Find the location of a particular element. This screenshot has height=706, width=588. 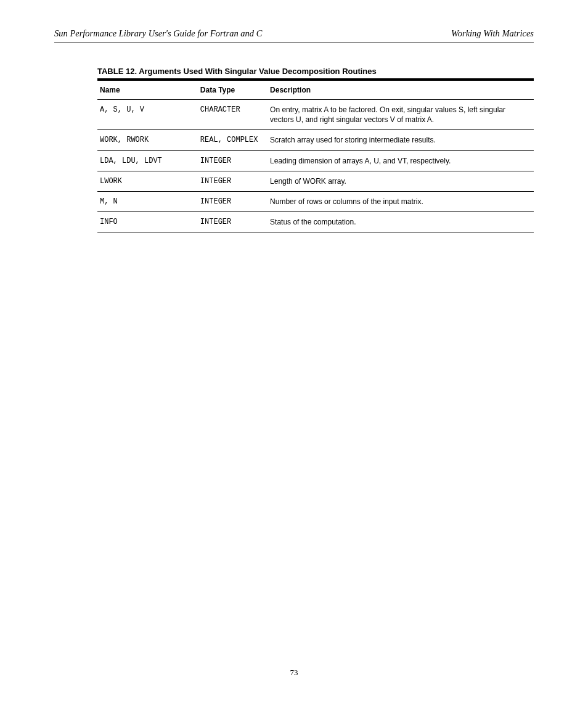

table-header-row: Name Data Type Description is located at coordinates (316, 90).